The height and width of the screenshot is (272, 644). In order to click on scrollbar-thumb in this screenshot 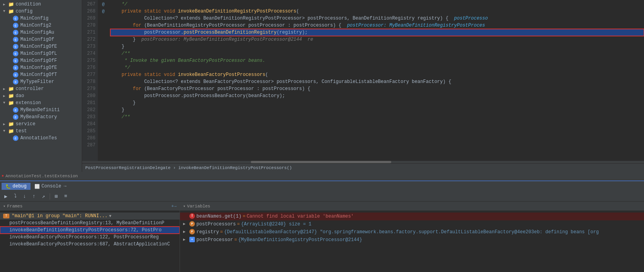, I will do `click(321, 162)`.